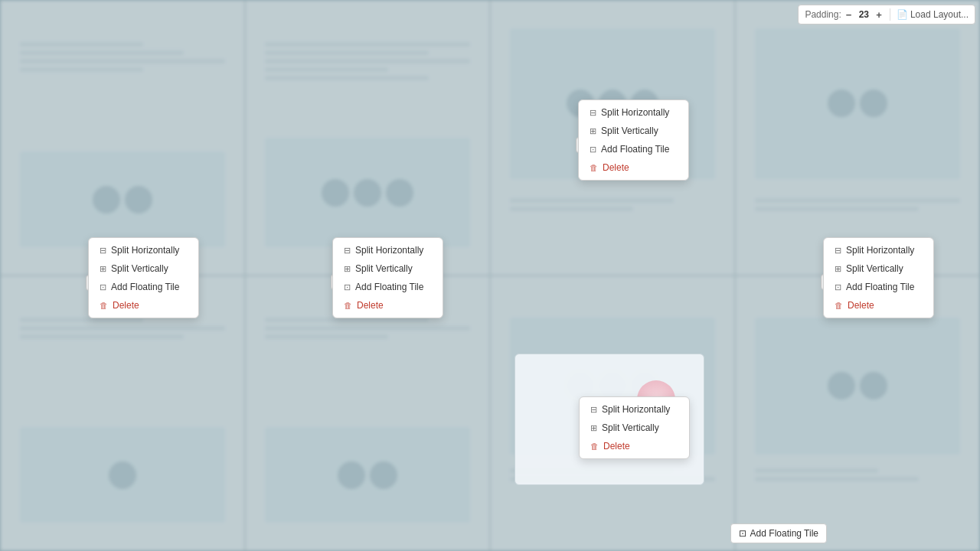 This screenshot has width=980, height=551. I want to click on load-layout-button: 📄 Load Layout..., so click(933, 15).